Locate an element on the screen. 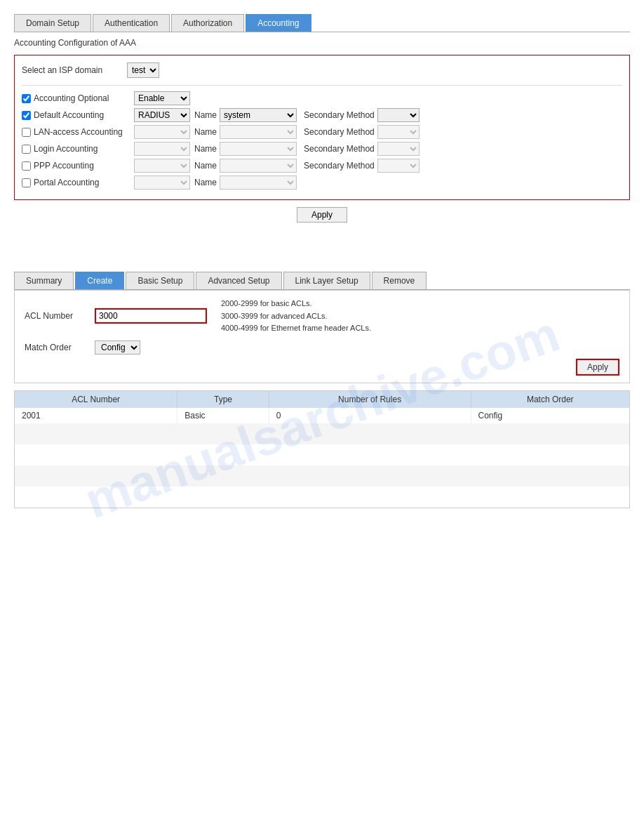 The width and height of the screenshot is (644, 834). acl-number-input is located at coordinates (151, 316).